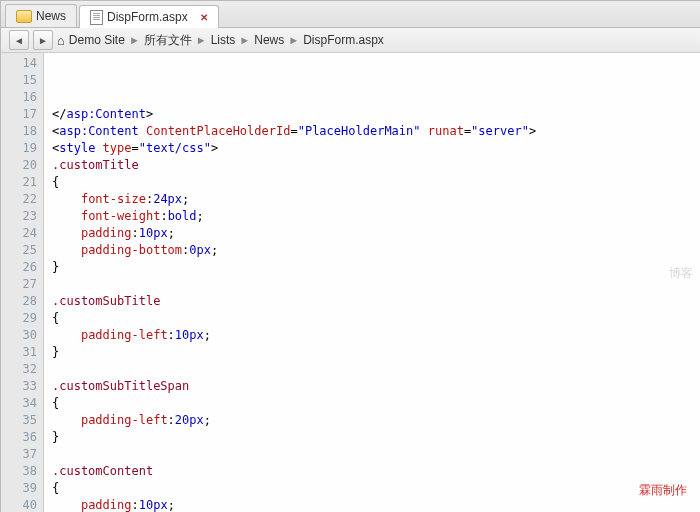  Describe the element at coordinates (19, 132) in the screenshot. I see `line-number: 18` at that location.